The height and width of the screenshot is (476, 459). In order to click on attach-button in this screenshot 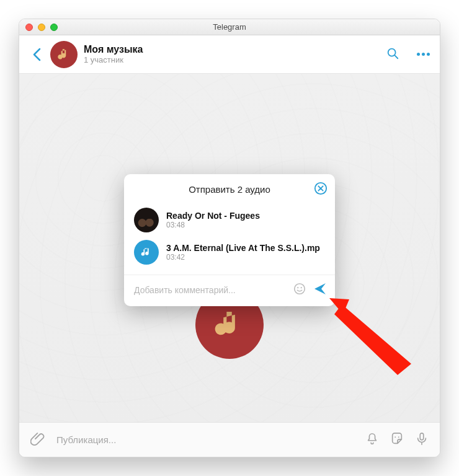, I will do `click(38, 440)`.